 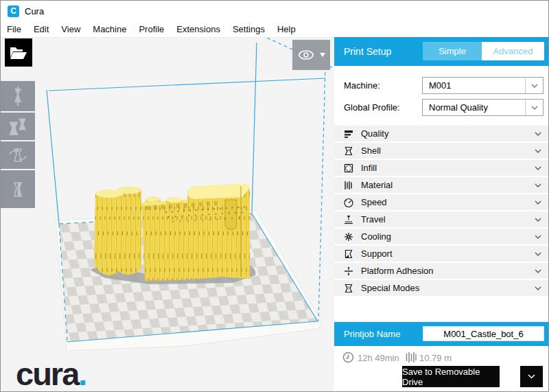 I want to click on section-row-support: Support, so click(x=442, y=254).